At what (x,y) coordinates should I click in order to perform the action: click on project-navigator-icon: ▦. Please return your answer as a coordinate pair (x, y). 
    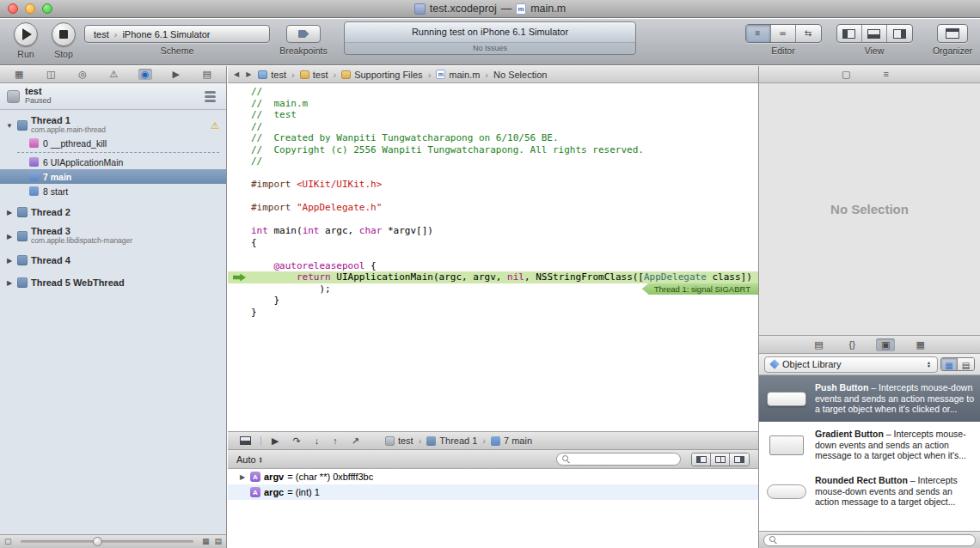
    Looking at the image, I should click on (19, 74).